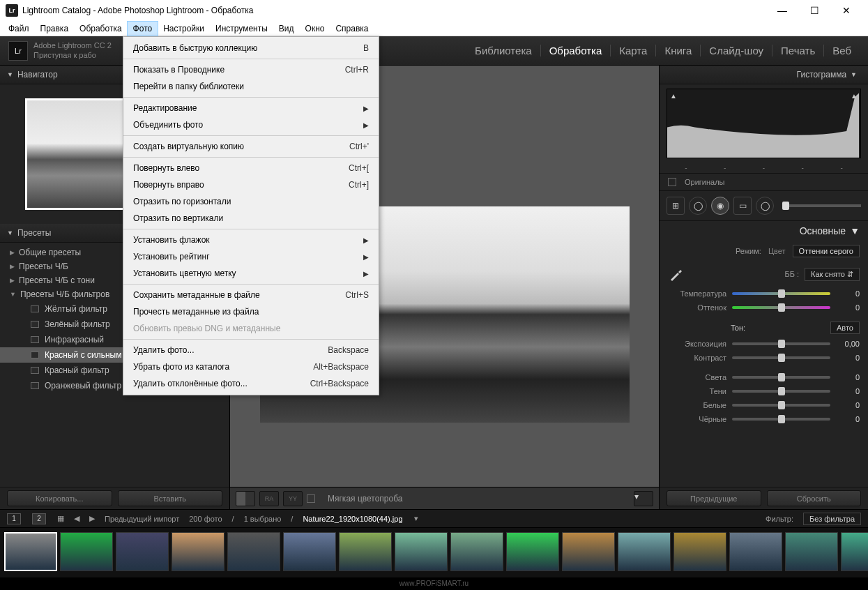 The width and height of the screenshot is (868, 590). What do you see at coordinates (251, 350) in the screenshot?
I see `menu-item: Удалить фото...Backspace` at bounding box center [251, 350].